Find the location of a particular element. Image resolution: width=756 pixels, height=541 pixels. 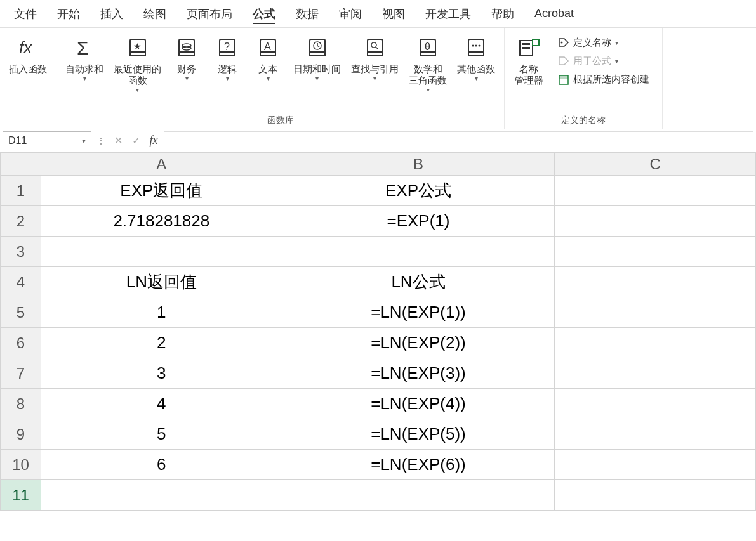

datetime-button: 日期和时间▾ is located at coordinates (317, 59).